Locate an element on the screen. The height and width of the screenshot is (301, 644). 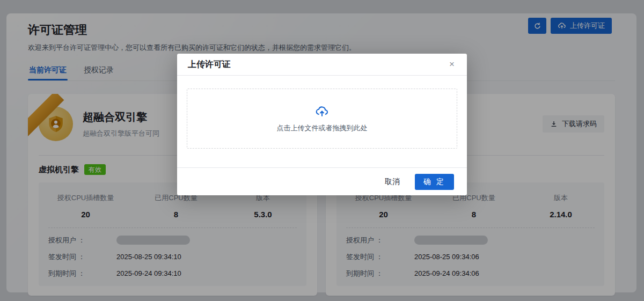
dropzone-hint: 点击上传文件或者拖拽到此处 is located at coordinates (322, 128).